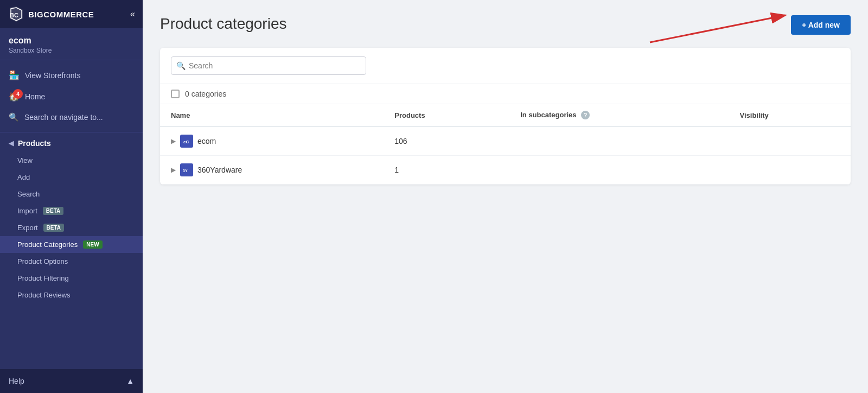  What do you see at coordinates (224, 24) in the screenshot?
I see `page-title: Product categories` at bounding box center [224, 24].